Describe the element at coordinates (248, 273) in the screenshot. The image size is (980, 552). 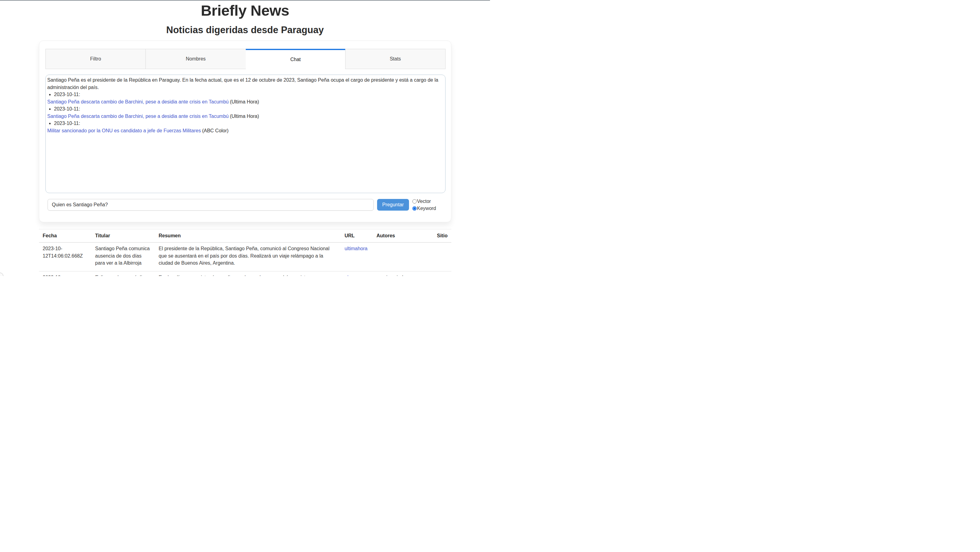
I see `cell-resumen: En dos días, se registrará un eclipse so…` at that location.